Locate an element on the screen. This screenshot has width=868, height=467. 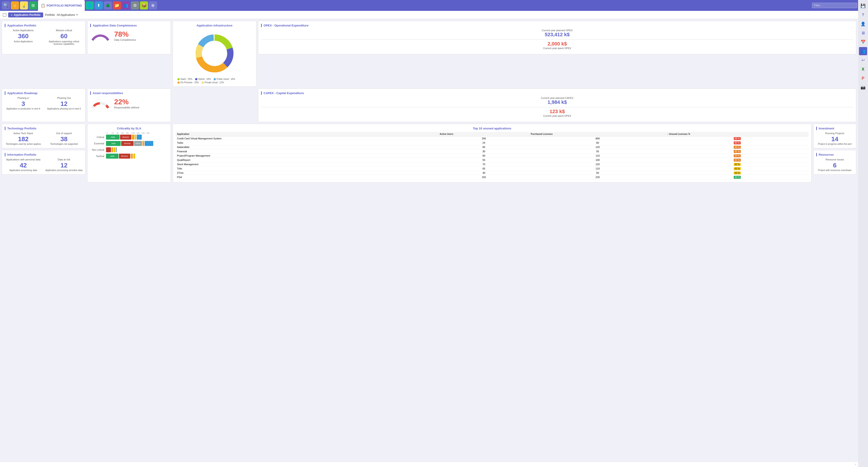
undo-icon: ↩ is located at coordinates (863, 60).